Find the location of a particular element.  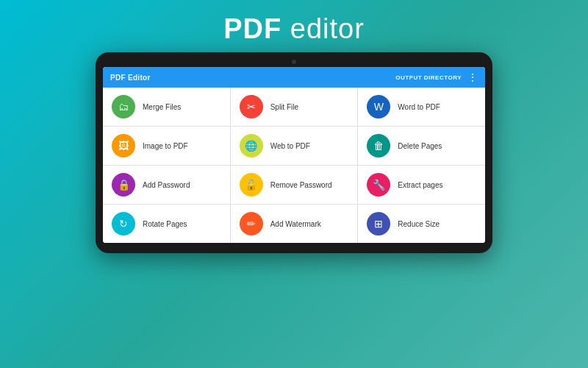

image-to-pdf-icon: 🖼 is located at coordinates (123, 146).